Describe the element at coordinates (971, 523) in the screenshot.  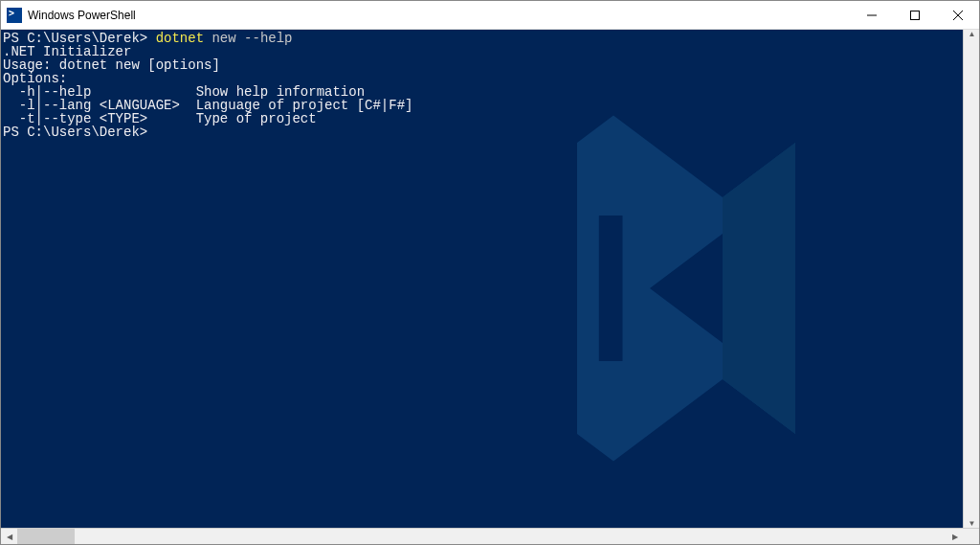
I see `scroll-down-arrow: ▼` at that location.